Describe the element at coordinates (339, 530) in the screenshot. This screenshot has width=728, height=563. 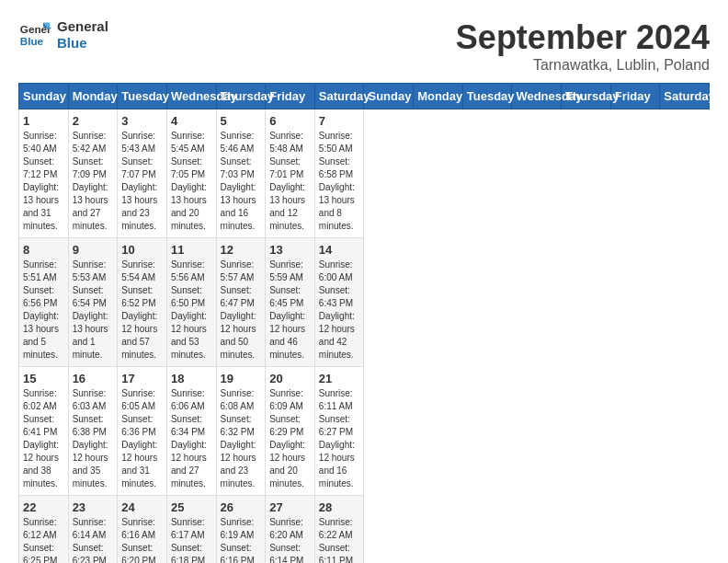
I see `calendar-cell: 28Sunrise: 6:22 AM Sunset: 6:11 PM Dayli…` at that location.